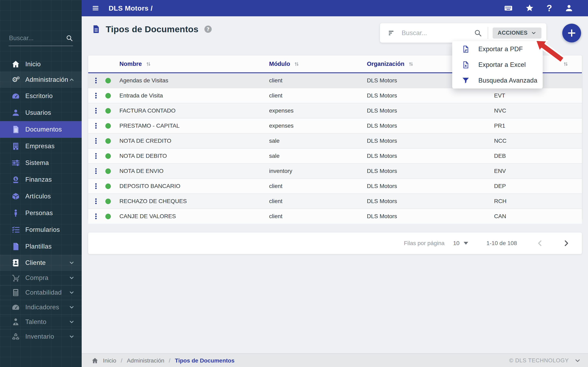 The image size is (588, 367). Describe the element at coordinates (41, 80) in the screenshot. I see `sidebar-item-administracion: Administración` at that location.